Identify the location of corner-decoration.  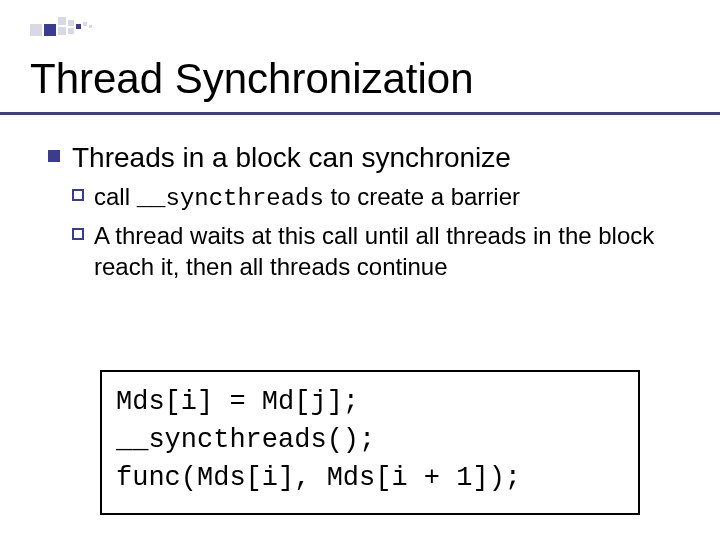
(75, 24).